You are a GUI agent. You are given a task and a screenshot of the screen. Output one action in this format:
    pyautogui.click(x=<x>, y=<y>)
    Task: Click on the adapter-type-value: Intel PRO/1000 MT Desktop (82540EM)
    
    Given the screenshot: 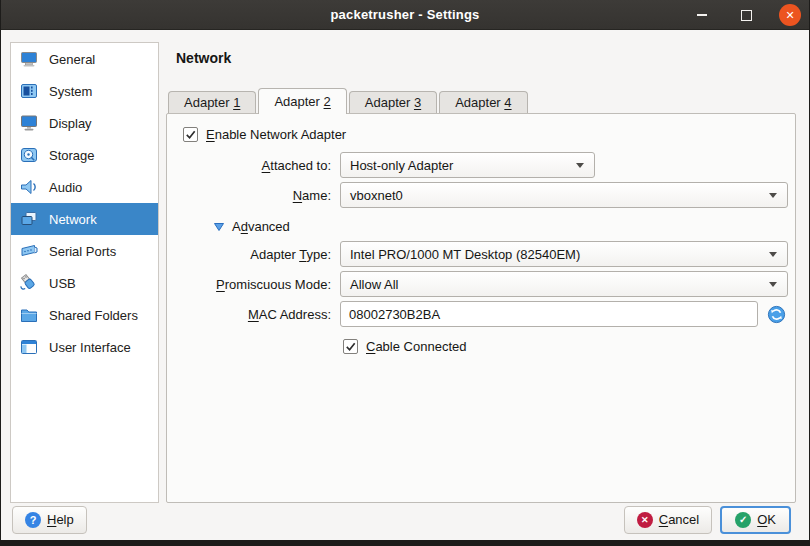 What is the action you would take?
    pyautogui.click(x=465, y=254)
    